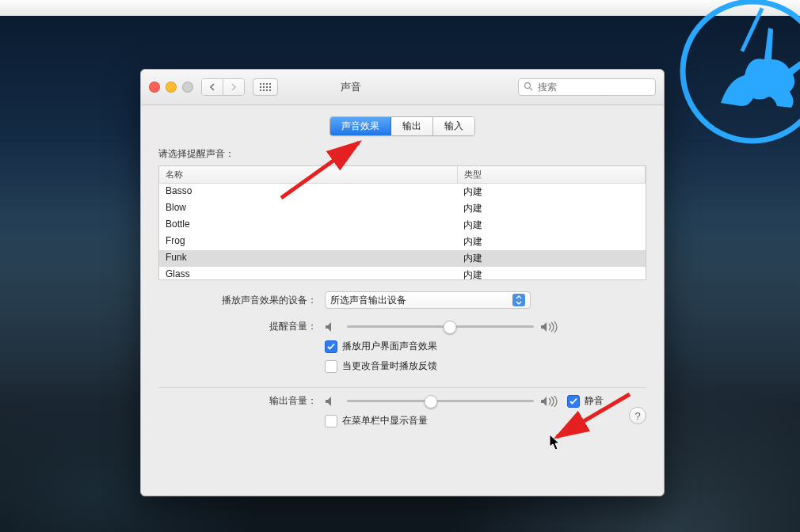  I want to click on play-through-value: 所选声音输出设备, so click(368, 301).